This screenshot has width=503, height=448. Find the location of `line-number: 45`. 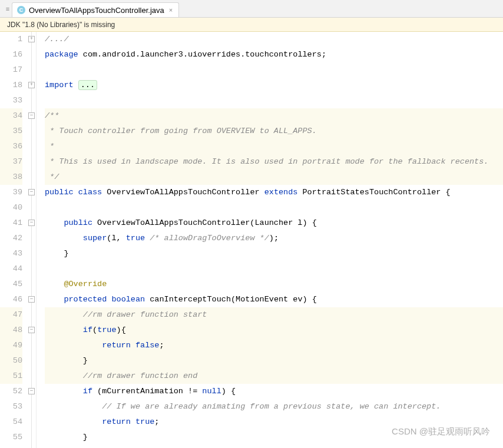

line-number: 45 is located at coordinates (11, 284).